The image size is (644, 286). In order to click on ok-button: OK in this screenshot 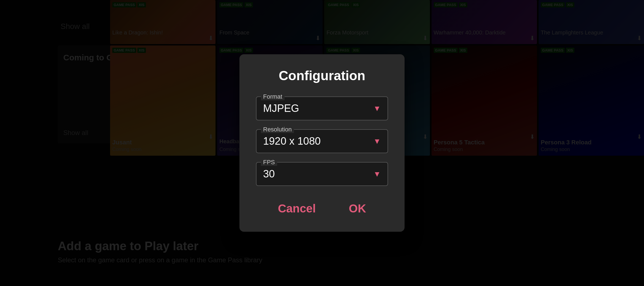, I will do `click(357, 209)`.